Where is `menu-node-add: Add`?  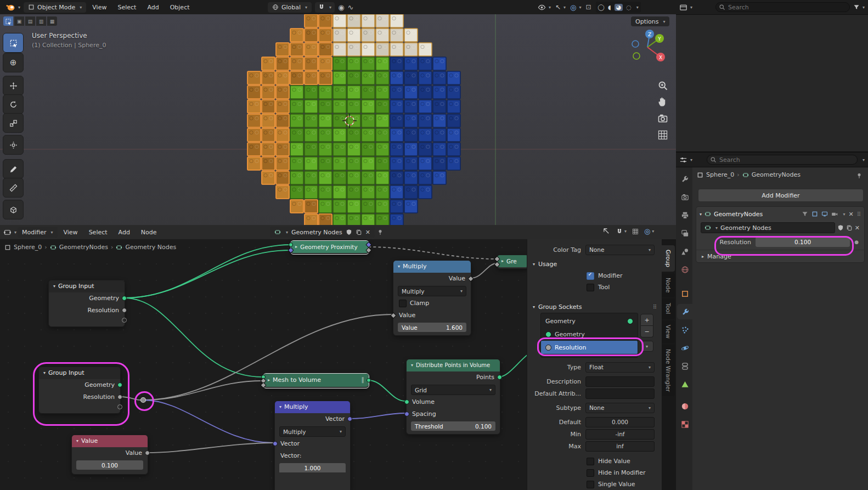
menu-node-add: Add is located at coordinates (124, 232).